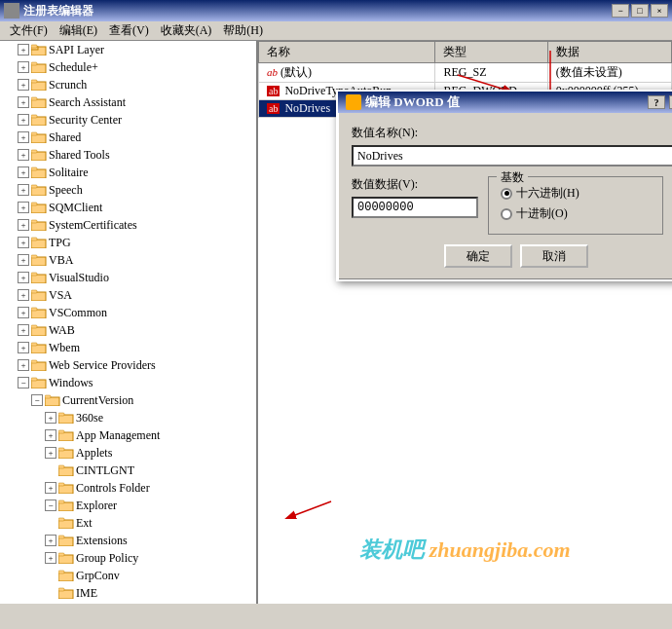 The height and width of the screenshot is (629, 672). I want to click on tree-item-appmanagement: + App Management, so click(129, 435).